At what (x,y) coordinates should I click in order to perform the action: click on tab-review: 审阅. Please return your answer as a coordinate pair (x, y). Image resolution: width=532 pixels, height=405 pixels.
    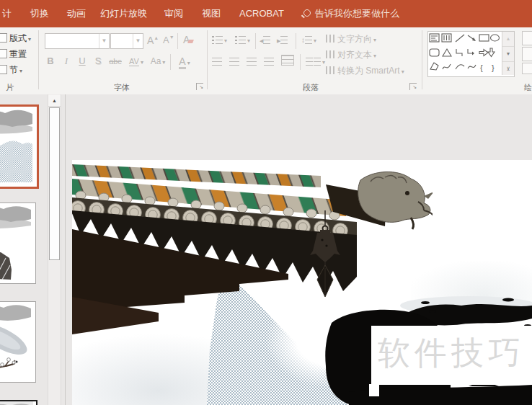
    Looking at the image, I should click on (174, 14).